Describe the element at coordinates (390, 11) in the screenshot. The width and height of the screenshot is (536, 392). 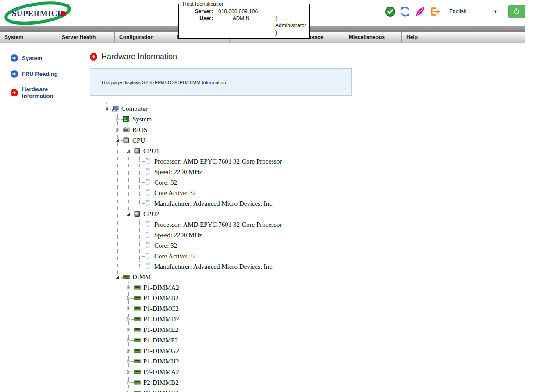
I see `status-ok-icon` at that location.